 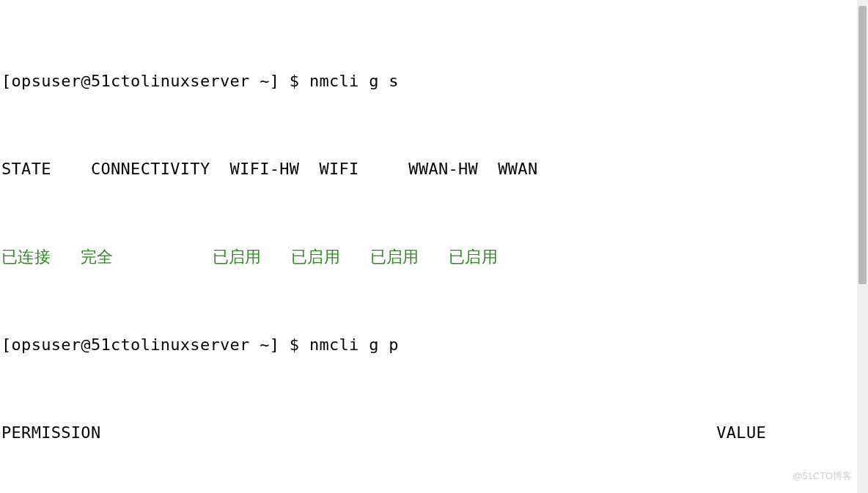 What do you see at coordinates (354, 81) in the screenshot?
I see `command-text: nmcli g s` at bounding box center [354, 81].